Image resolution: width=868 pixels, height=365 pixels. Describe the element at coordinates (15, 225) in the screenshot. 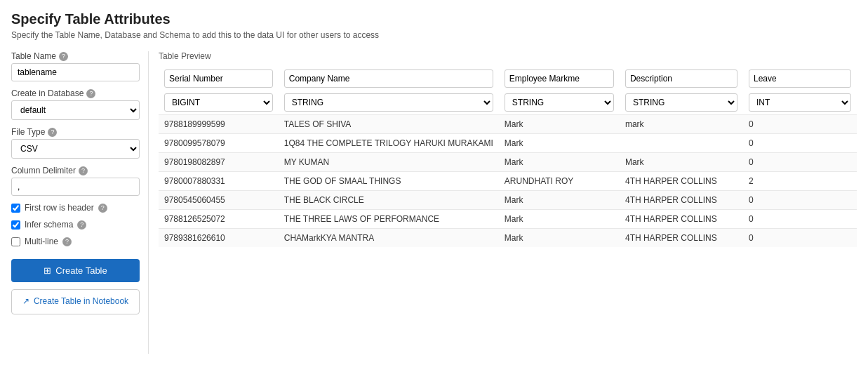

I see `infer-schema-checkbox` at that location.